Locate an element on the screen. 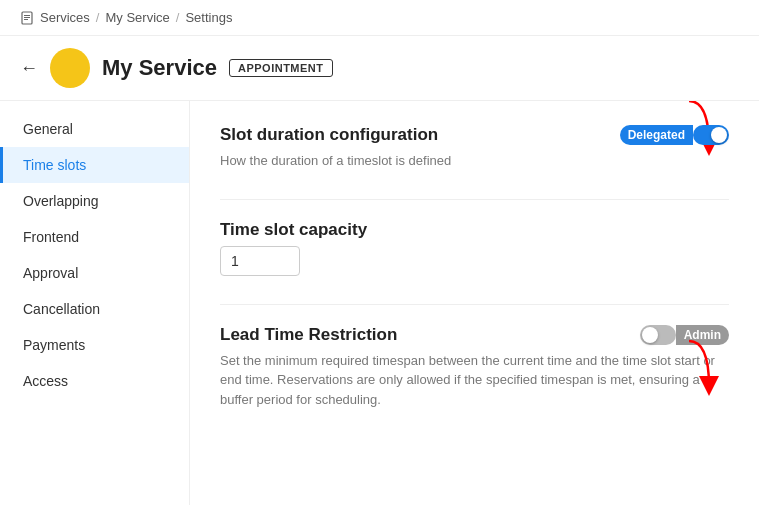 The width and height of the screenshot is (759, 505). sidebar-item-access: Access is located at coordinates (94, 381).